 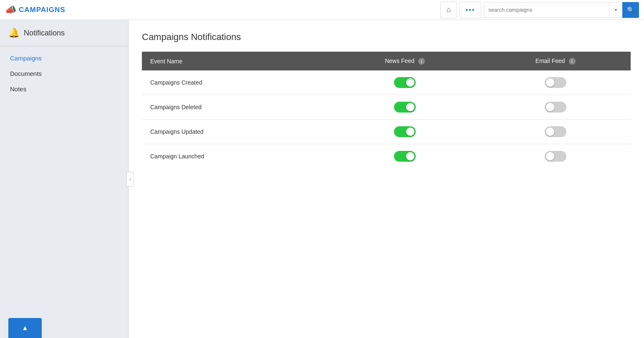 What do you see at coordinates (64, 73) in the screenshot?
I see `sidebar-item-documents: Documents` at bounding box center [64, 73].